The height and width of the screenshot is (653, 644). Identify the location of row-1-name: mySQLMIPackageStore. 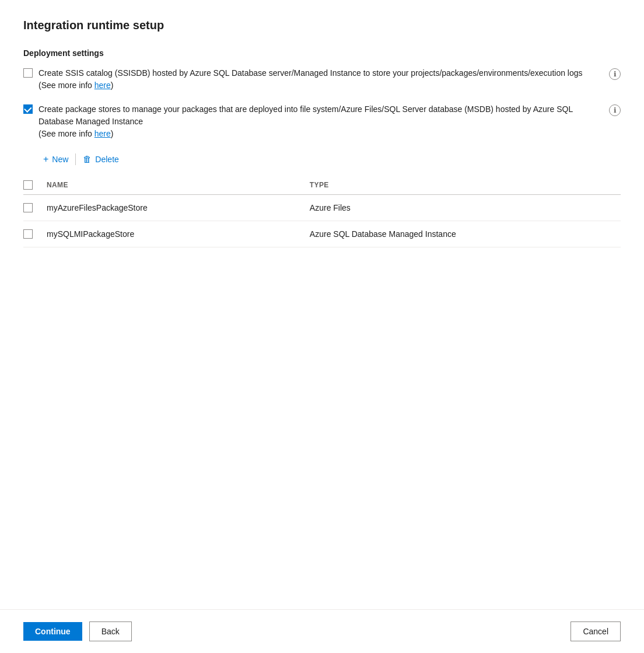
(172, 235).